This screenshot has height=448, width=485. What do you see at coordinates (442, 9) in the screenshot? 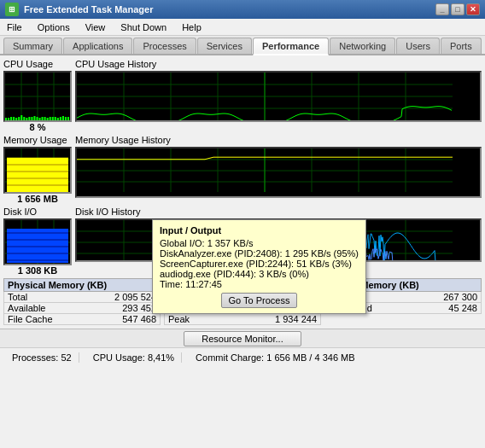
I see `minimize-button: _` at bounding box center [442, 9].